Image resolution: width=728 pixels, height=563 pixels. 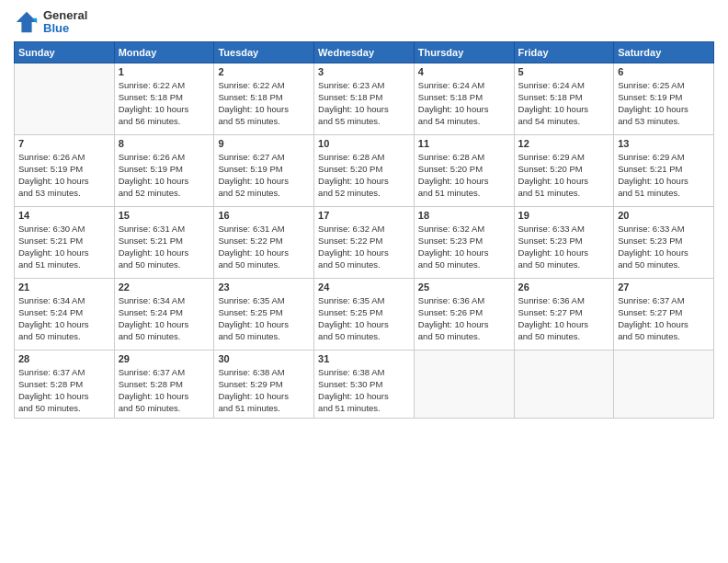 What do you see at coordinates (64, 314) in the screenshot?
I see `calendar-cell: 21Sunrise: 6:34 AM Sunset: 5:24 PM Dayli…` at bounding box center [64, 314].